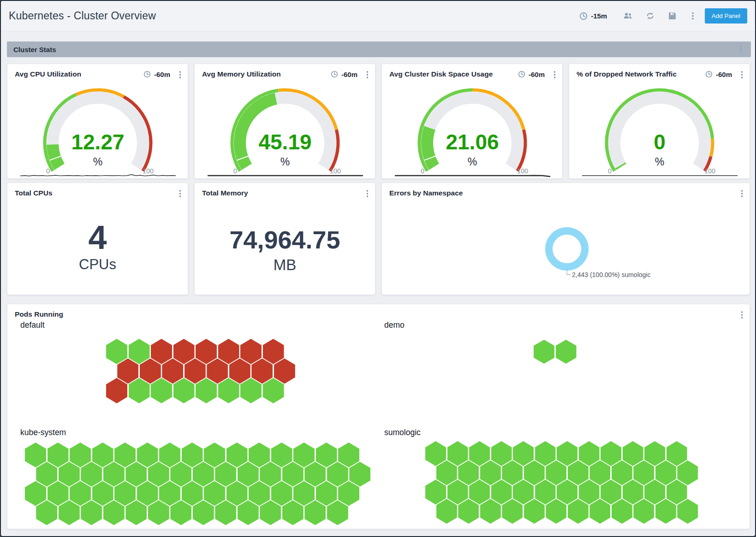 This screenshot has height=537, width=756. I want to click on total-memory-unit: MB, so click(285, 265).